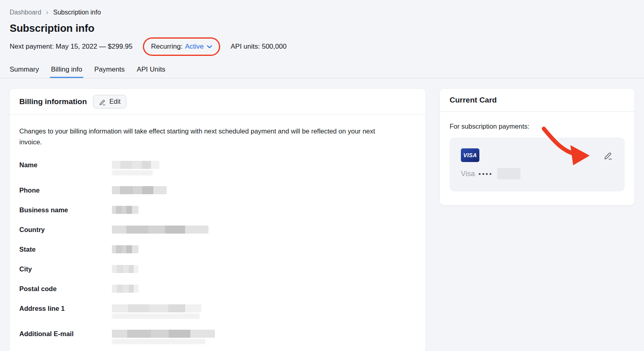 The width and height of the screenshot is (644, 351). I want to click on tab-summary: Summary, so click(24, 70).